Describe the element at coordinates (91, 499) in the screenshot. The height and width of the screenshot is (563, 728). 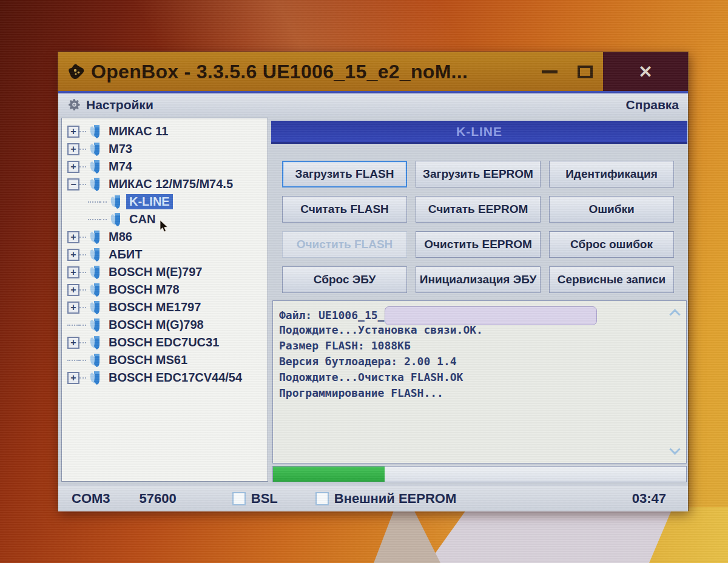
I see `com-port-value: COM3` at that location.